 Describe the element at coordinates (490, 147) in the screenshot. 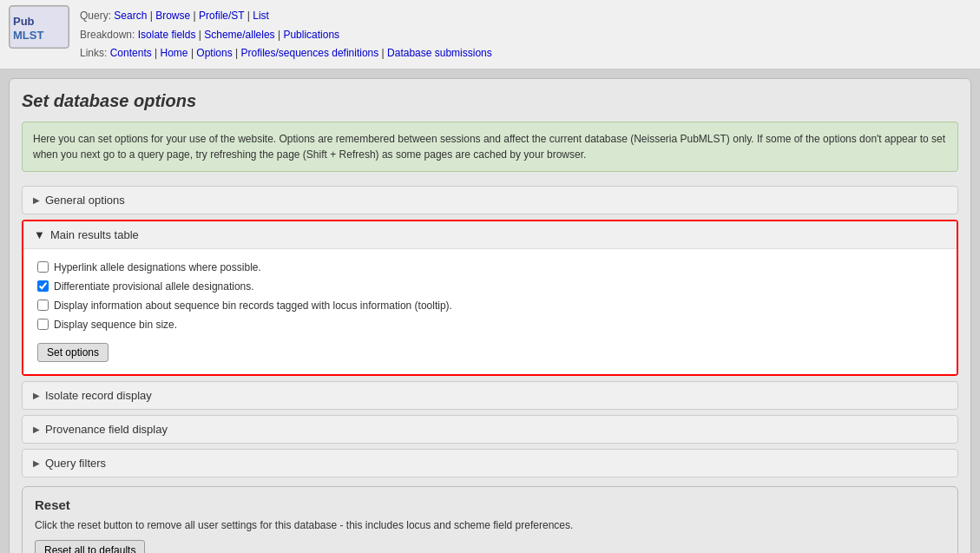

I see `info-box: Here you can set options for your use of…` at that location.